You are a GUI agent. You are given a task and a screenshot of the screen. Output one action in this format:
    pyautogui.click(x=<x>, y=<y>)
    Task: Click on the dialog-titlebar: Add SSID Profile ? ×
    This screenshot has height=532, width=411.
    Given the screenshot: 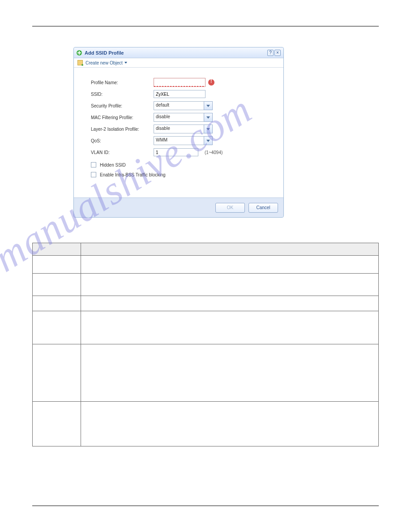 What is the action you would take?
    pyautogui.click(x=179, y=53)
    